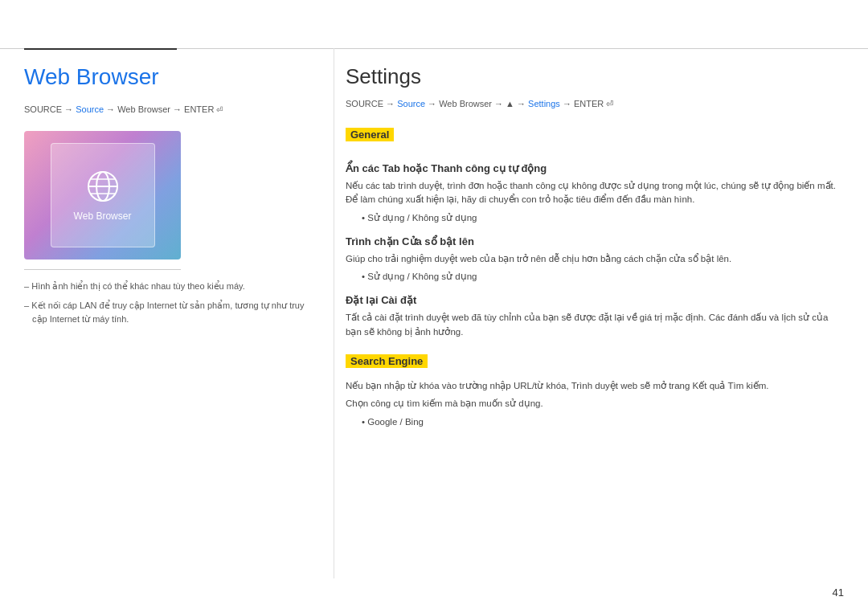 The height and width of the screenshot is (613, 868). I want to click on note-1: Hình ảnh hiển thị có thể khác nhau tùy t…, so click(169, 286).